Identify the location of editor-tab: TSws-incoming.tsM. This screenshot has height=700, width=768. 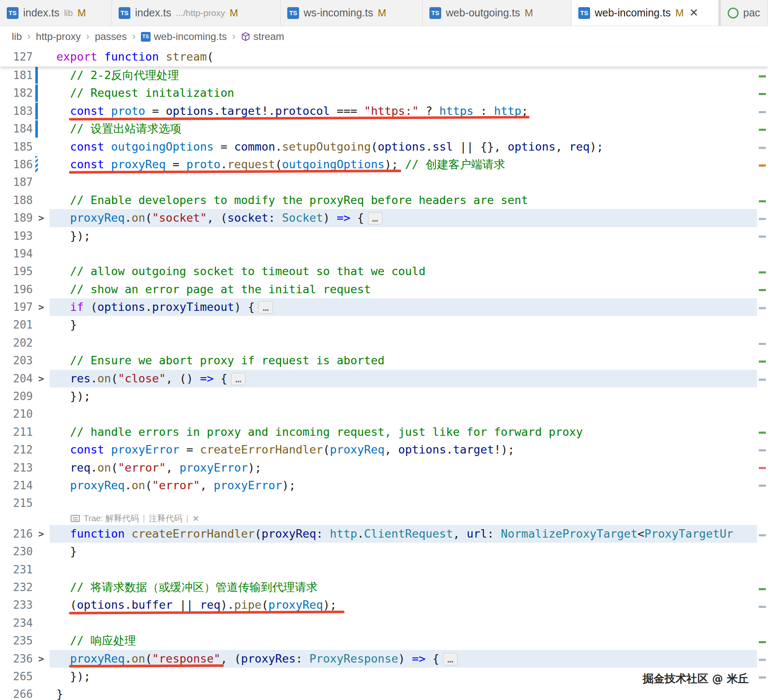
(352, 13).